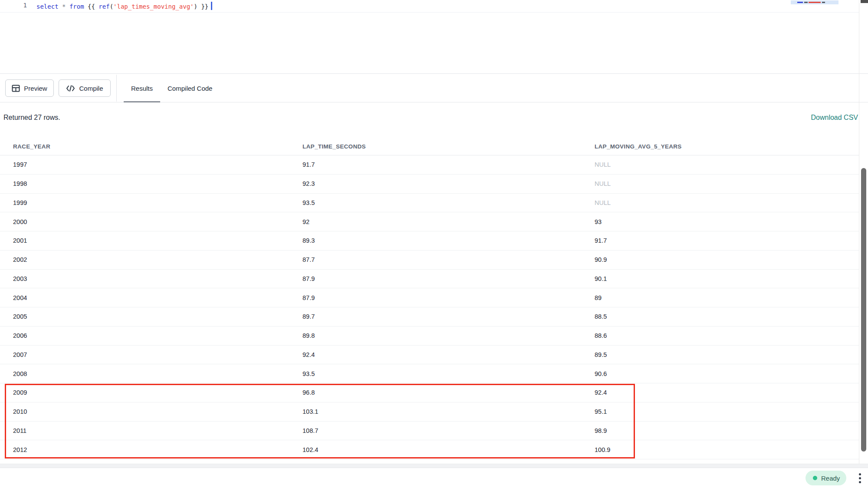 The height and width of the screenshot is (488, 868). Describe the element at coordinates (158, 279) in the screenshot. I see `table-cell: 2003` at that location.